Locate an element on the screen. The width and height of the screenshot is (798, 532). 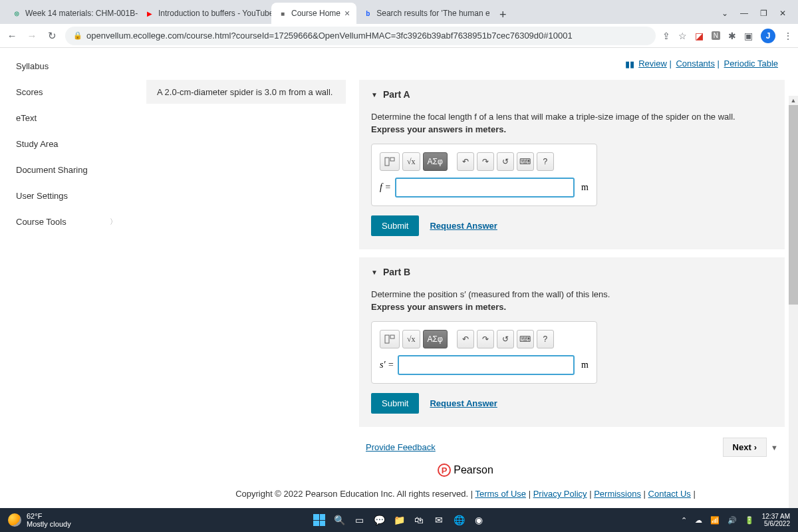
tab-youtube: ▶ Introduction to buffers - YouTube × is located at coordinates (205, 13).